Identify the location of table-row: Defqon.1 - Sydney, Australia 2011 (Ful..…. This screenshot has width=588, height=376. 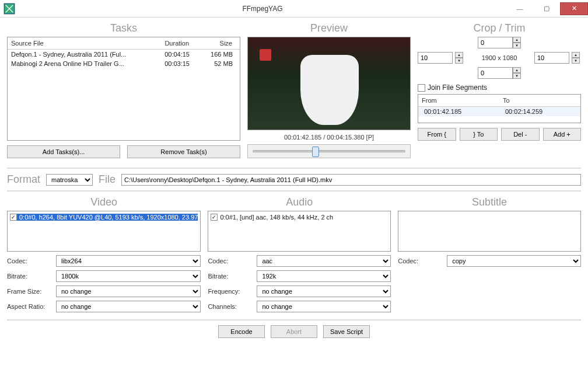
(124, 54).